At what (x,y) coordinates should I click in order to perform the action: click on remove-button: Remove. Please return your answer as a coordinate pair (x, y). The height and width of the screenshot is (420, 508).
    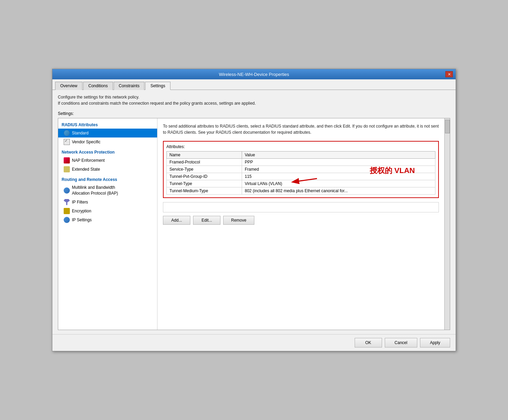
    Looking at the image, I should click on (239, 220).